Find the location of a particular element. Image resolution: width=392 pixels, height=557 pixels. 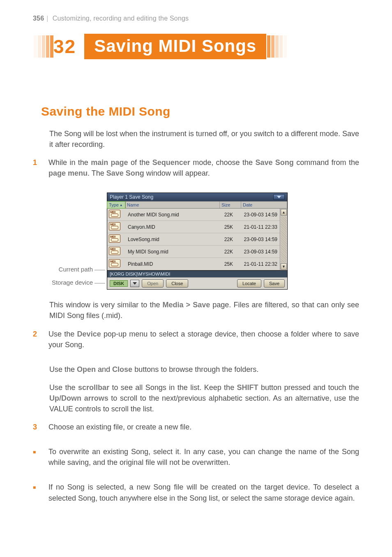

file-list-header: Type▲ Name Size Date is located at coordinates (197, 205).